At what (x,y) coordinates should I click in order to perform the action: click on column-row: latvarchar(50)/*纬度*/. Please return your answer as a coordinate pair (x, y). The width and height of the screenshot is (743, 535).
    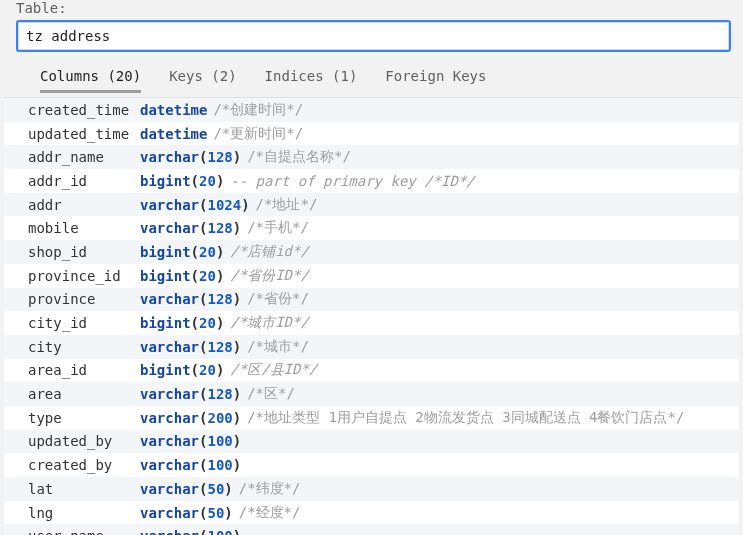
    Looking at the image, I should click on (372, 489).